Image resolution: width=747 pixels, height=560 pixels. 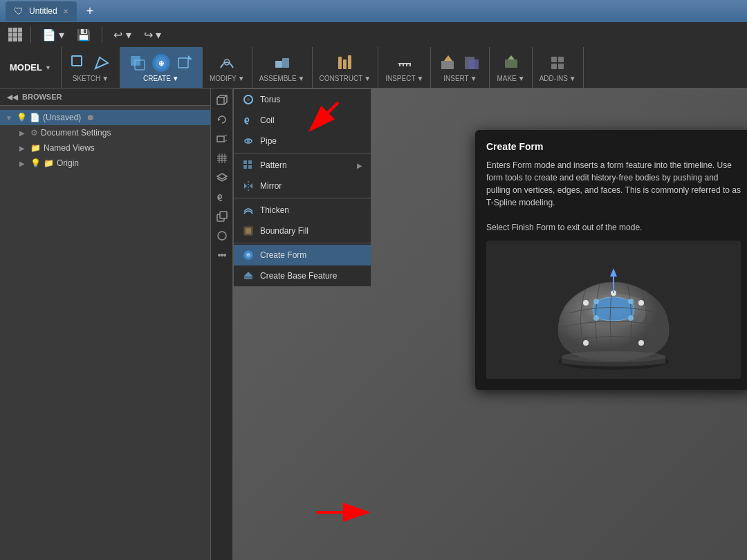 What do you see at coordinates (558, 68) in the screenshot?
I see `addins-section: ADD-INS ▼` at bounding box center [558, 68].